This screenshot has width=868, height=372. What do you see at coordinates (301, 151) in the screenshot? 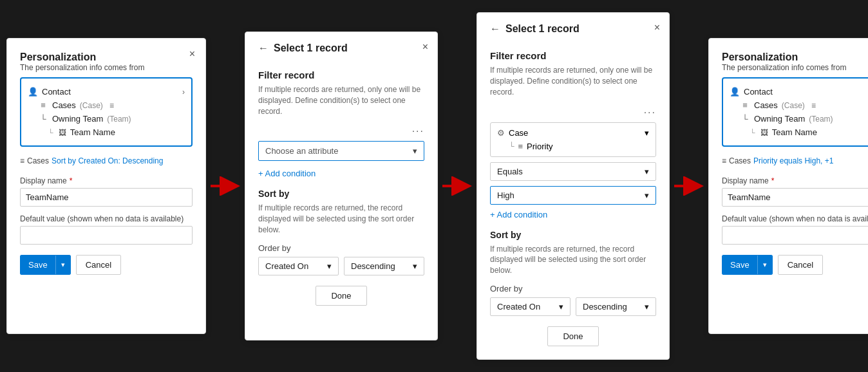
I see `attribute-placeholder-1: Choose an attribute` at bounding box center [301, 151].